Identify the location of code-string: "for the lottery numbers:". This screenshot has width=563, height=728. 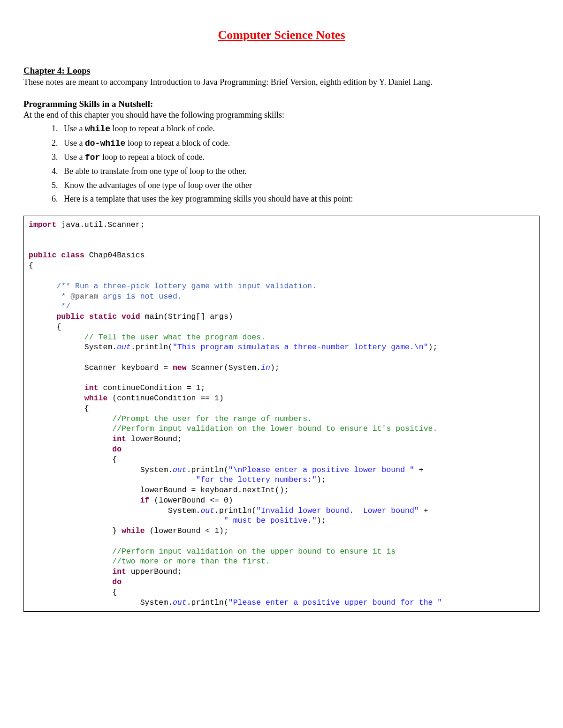
(256, 480).